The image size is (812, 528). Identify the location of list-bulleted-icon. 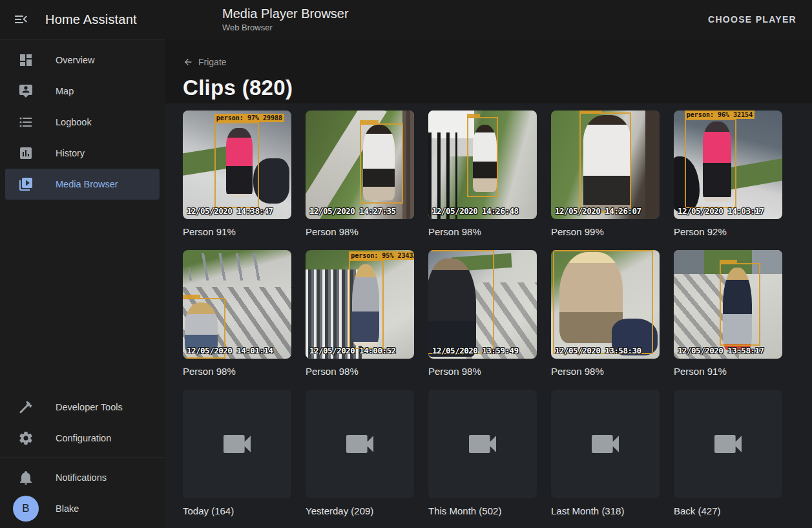
(26, 122).